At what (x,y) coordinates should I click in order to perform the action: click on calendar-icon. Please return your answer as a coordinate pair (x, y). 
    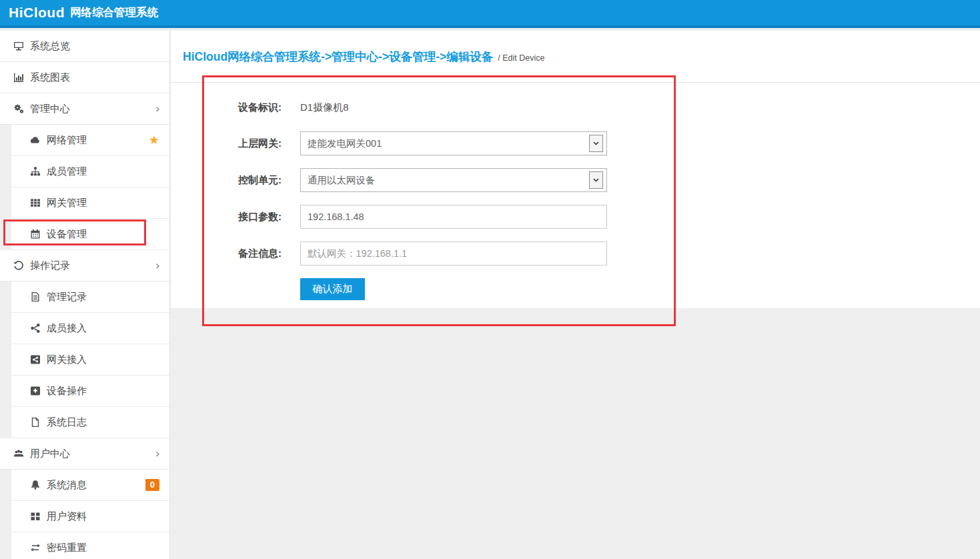
    Looking at the image, I should click on (35, 234).